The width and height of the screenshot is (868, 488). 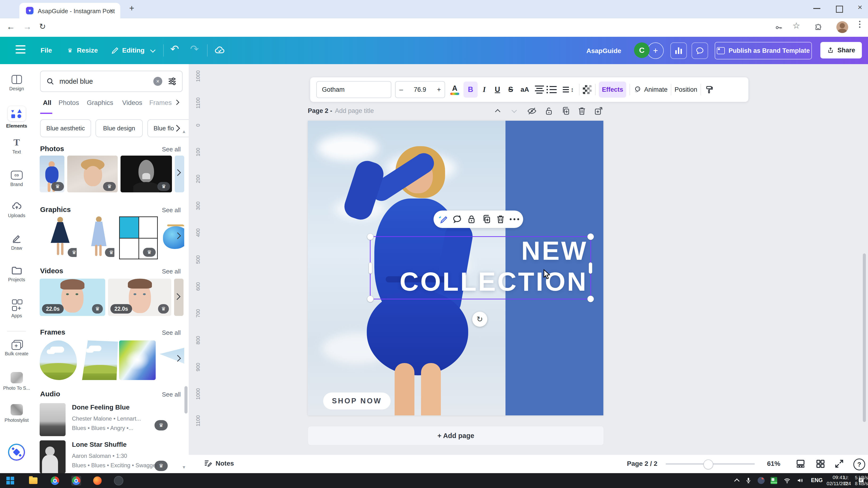 What do you see at coordinates (708, 464) in the screenshot?
I see `zoom-slider-thumb` at bounding box center [708, 464].